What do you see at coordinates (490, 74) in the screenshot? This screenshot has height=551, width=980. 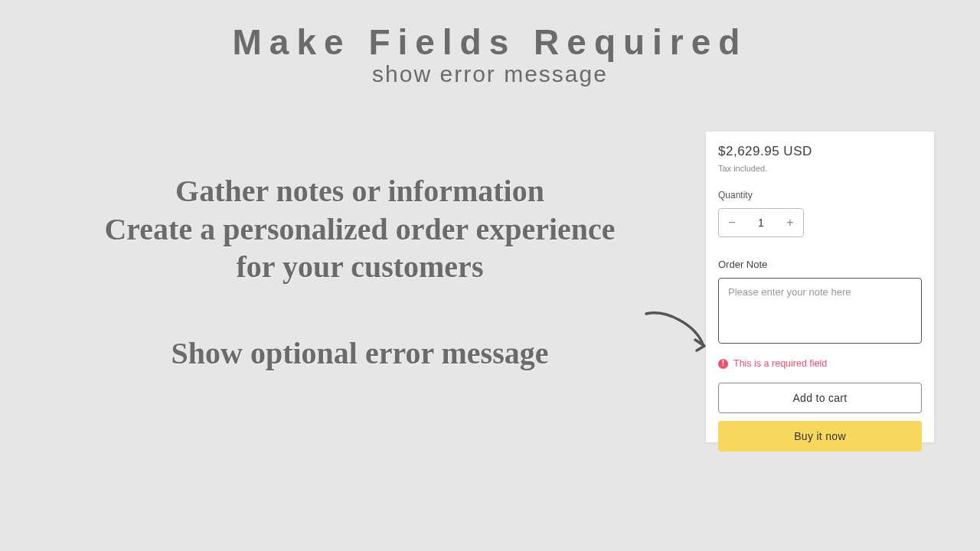 I see `page-subtitle: show error message` at bounding box center [490, 74].